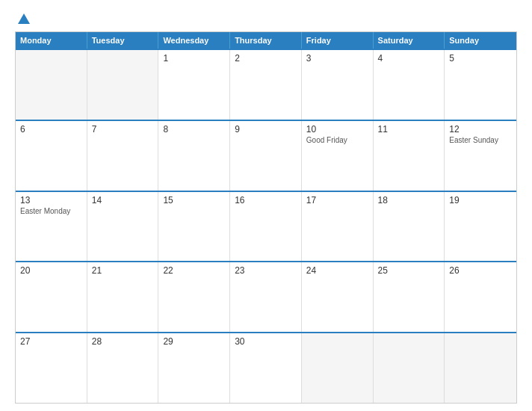  What do you see at coordinates (480, 140) in the screenshot?
I see `holiday-label: Easter Sunday` at bounding box center [480, 140].